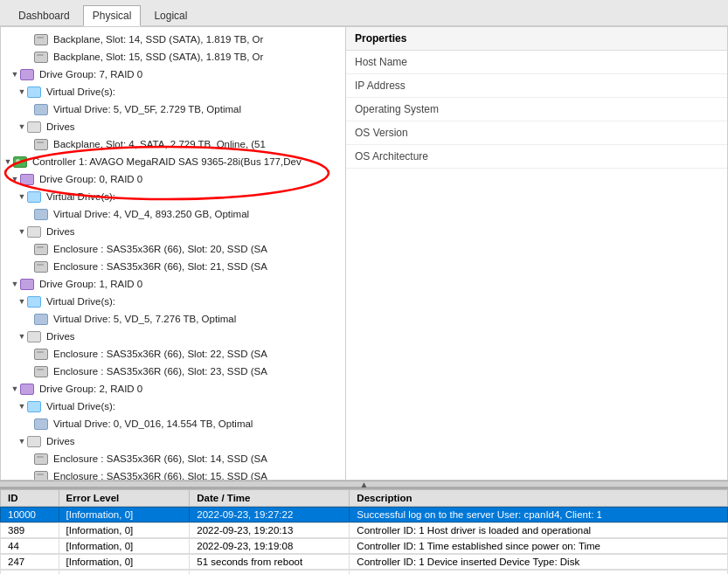  What do you see at coordinates (124, 498) in the screenshot?
I see `log-column-header: Error Level` at bounding box center [124, 498].